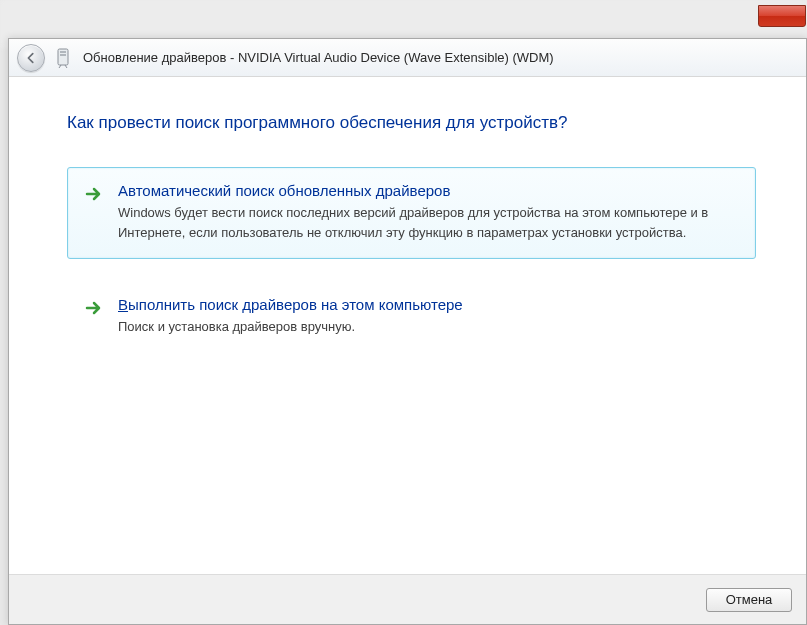 The height and width of the screenshot is (625, 807). Describe the element at coordinates (749, 600) in the screenshot. I see `cancel-button: Отмена` at that location.